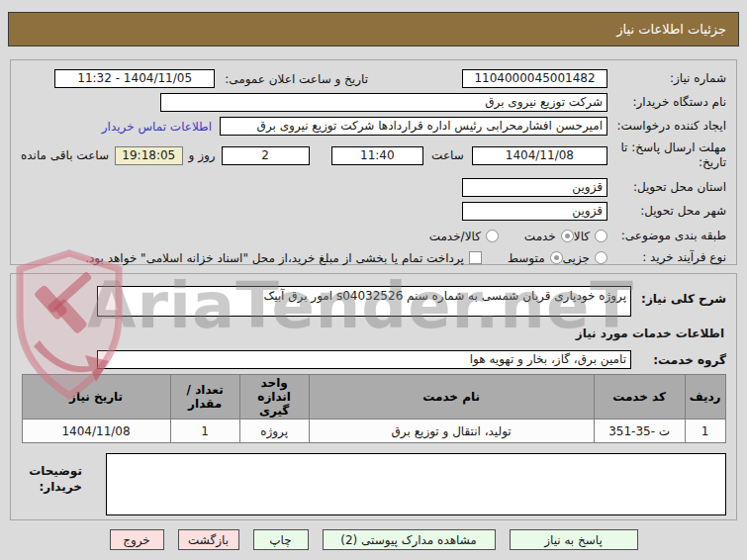  Describe the element at coordinates (602, 257) in the screenshot. I see `radio-minor` at that location.